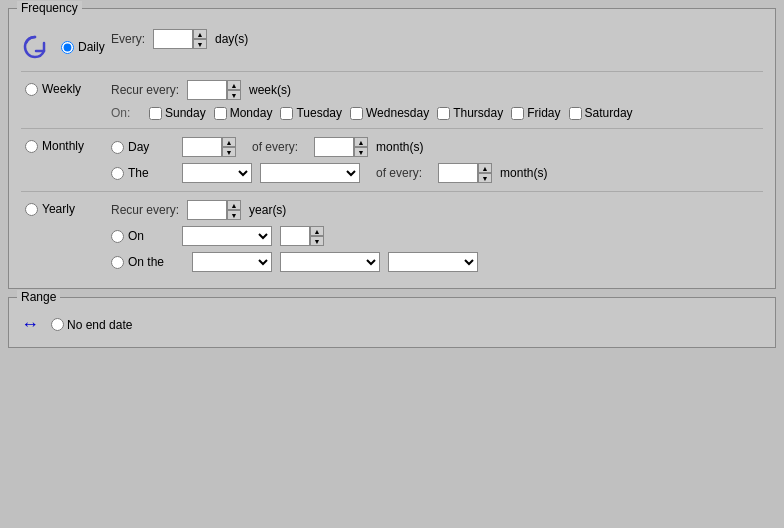 Image resolution: width=784 pixels, height=528 pixels. Describe the element at coordinates (330, 262) in the screenshot. I see `yearly-on-the-select2` at that location.